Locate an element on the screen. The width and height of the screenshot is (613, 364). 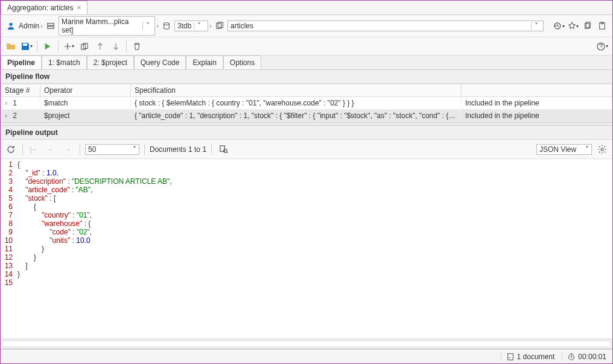
database-select: 3tdb ˅ is located at coordinates (191, 26).